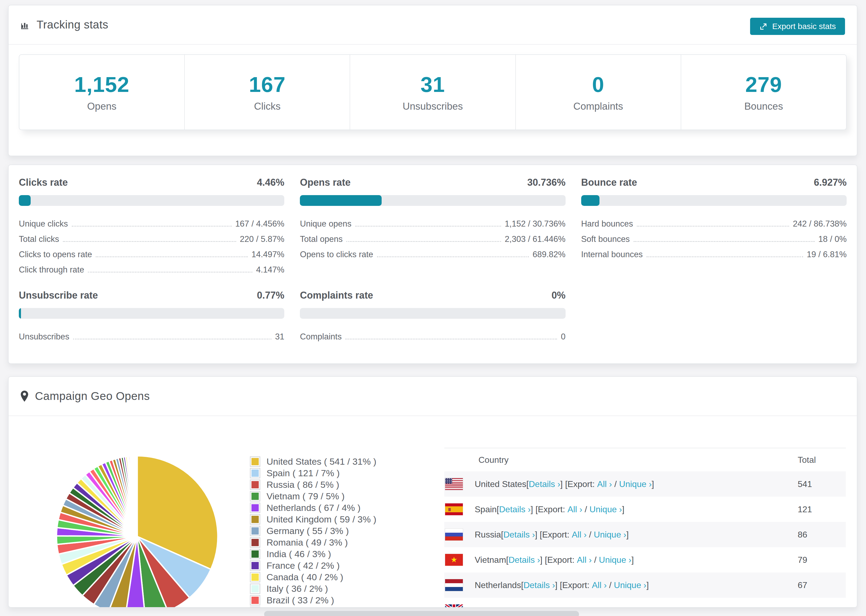 The image size is (866, 616). What do you see at coordinates (764, 93) in the screenshot?
I see `stat-card-bounces: 279Bounces` at bounding box center [764, 93].